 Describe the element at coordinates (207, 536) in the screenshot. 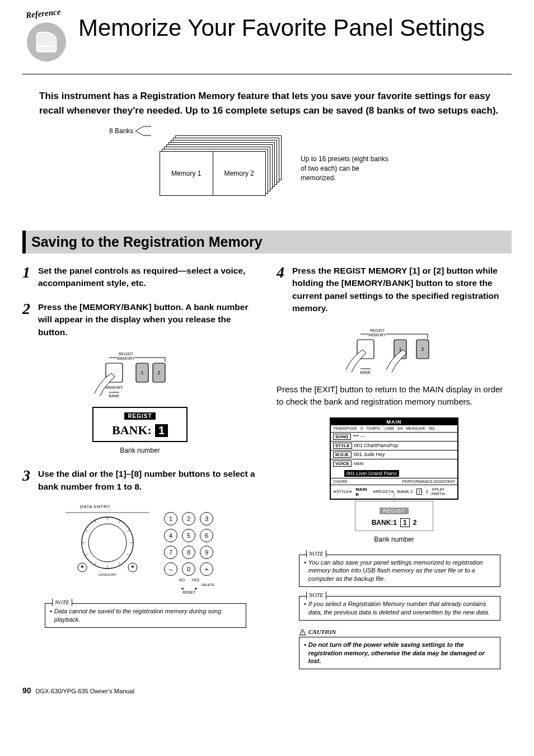

I see `key-6: 6` at that location.